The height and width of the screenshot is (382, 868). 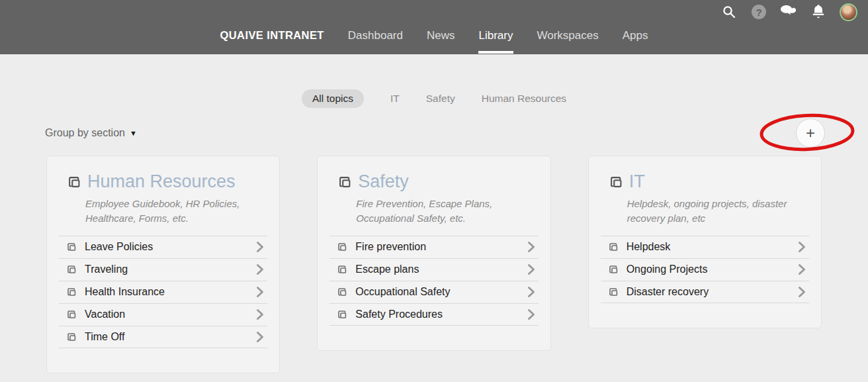 I want to click on top-header-bar: ? QUAIVE INTRANET Dashboard News Library…, so click(x=434, y=27).